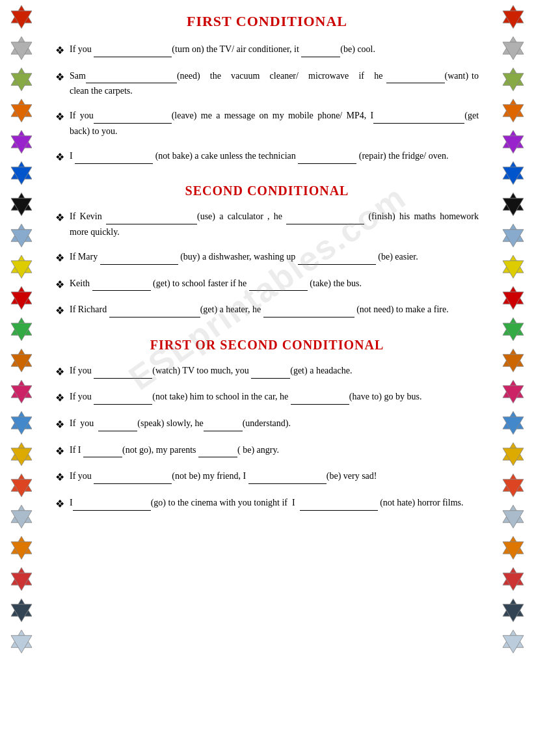 This screenshot has width=534, height=756. Describe the element at coordinates (267, 311) in the screenshot. I see `exercise-item: ❖ If Richard (get) a heater, he (not nee…` at that location.